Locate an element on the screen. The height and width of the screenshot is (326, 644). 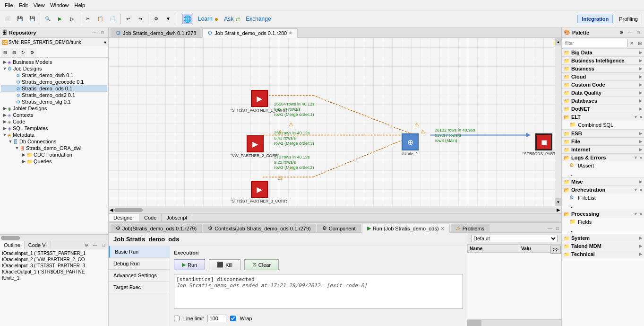
integration-button: Integration is located at coordinates (595, 19).